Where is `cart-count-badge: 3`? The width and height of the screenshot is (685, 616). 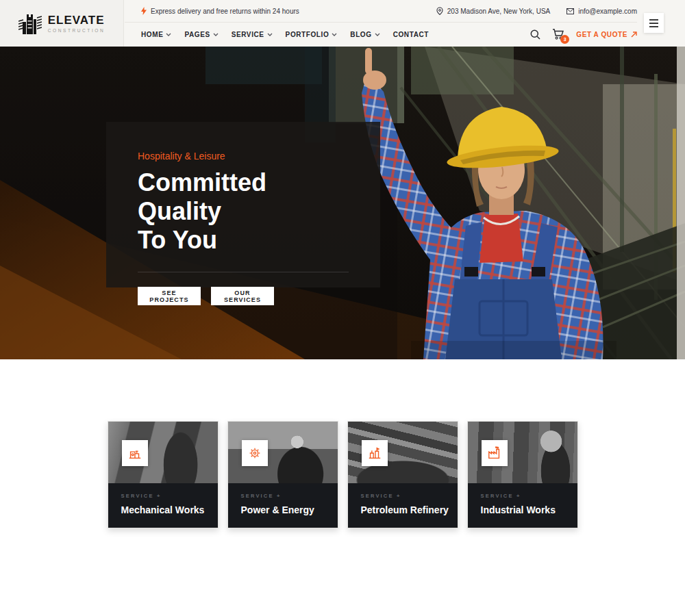 cart-count-badge: 3 is located at coordinates (564, 40).